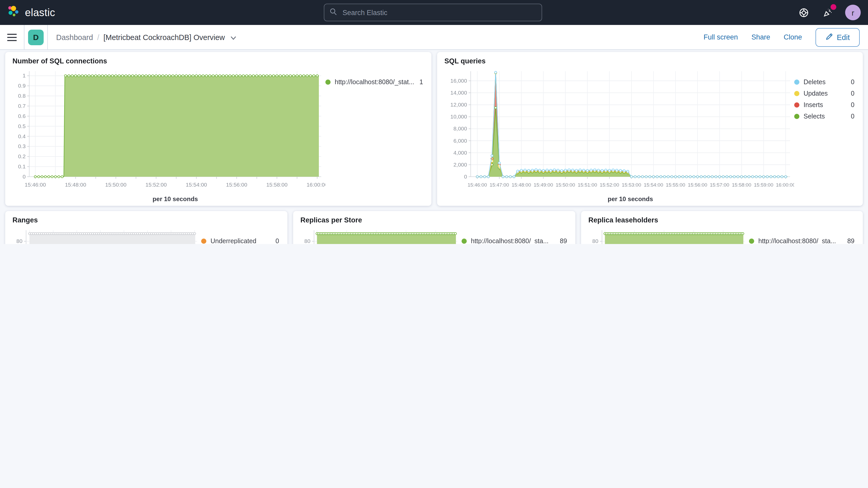  What do you see at coordinates (146, 227) in the screenshot?
I see `dashboard-panel: Ranges 0102030405060708015:46:0015:48:00…` at bounding box center [146, 227].